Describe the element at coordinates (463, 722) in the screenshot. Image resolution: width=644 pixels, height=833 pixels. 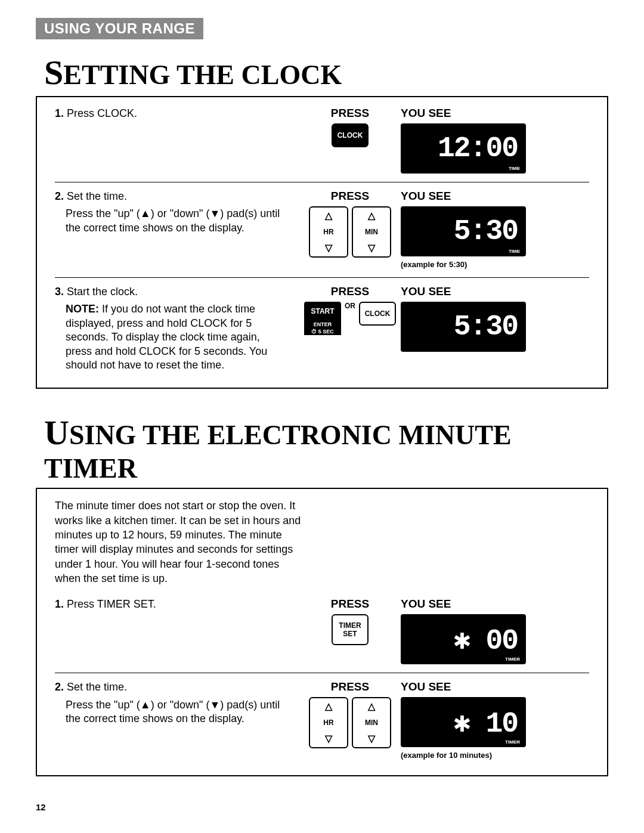
I see `display-timer-10: ✱ 10 TIMER` at that location.